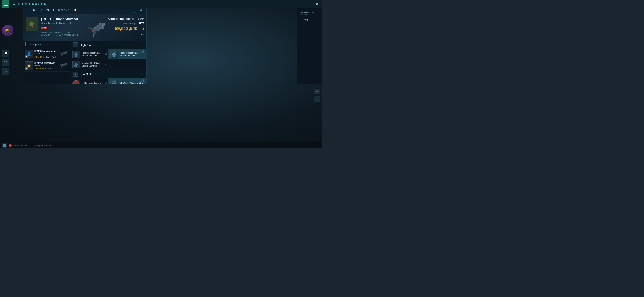  What do you see at coordinates (132, 83) in the screenshot?
I see `low-module-name-1: MK5 Small Microwarpdrive` at bounding box center [132, 83].